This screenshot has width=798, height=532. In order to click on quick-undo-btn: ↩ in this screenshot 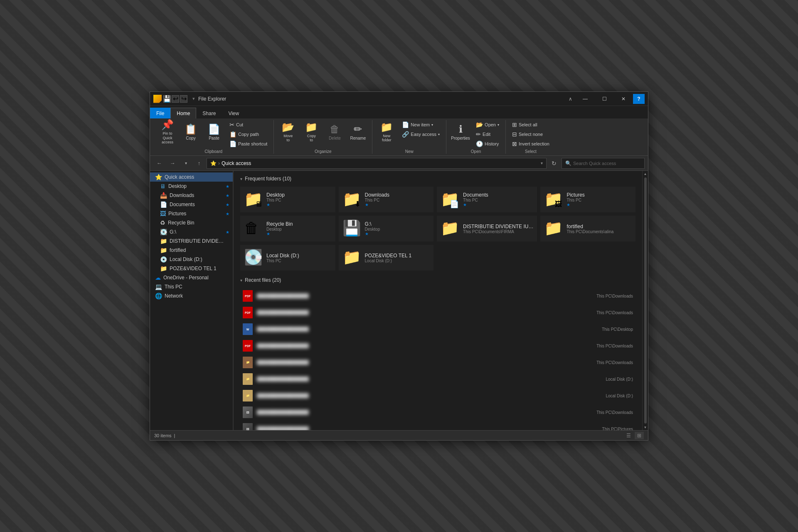, I will do `click(175, 99)`.